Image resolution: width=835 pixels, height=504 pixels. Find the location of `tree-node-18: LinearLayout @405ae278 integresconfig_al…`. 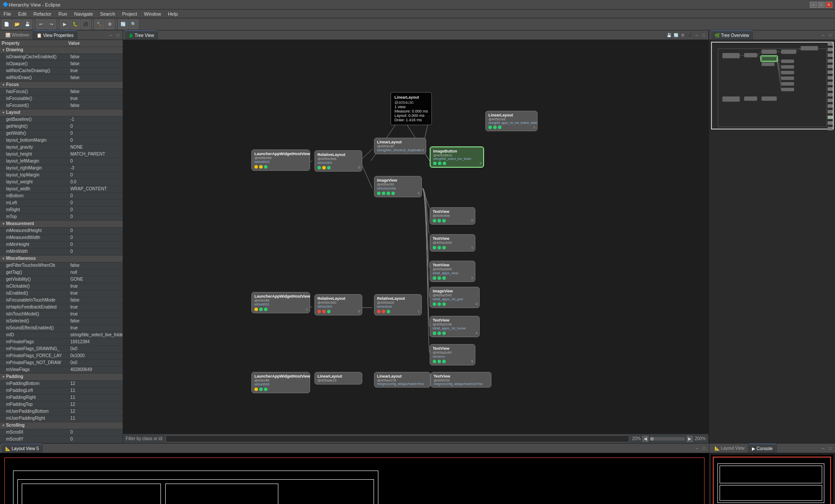

tree-node-18: LinearLayout @405ae278 integresconfig_al… is located at coordinates (402, 380).